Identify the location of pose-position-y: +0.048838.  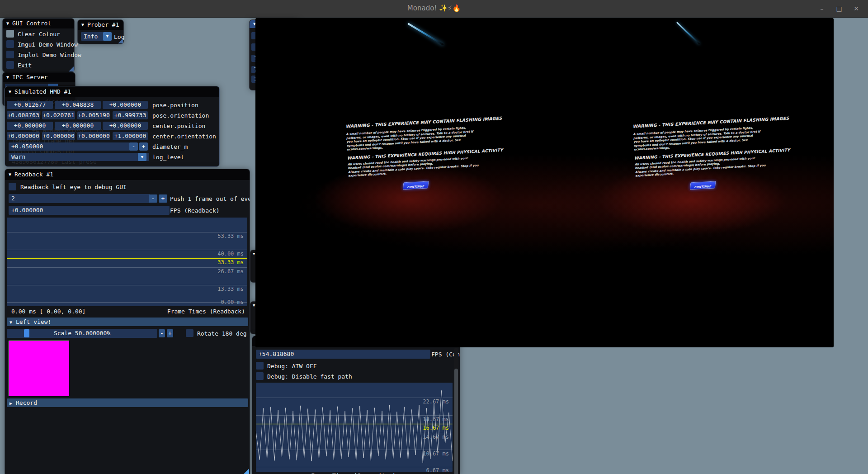
(78, 105).